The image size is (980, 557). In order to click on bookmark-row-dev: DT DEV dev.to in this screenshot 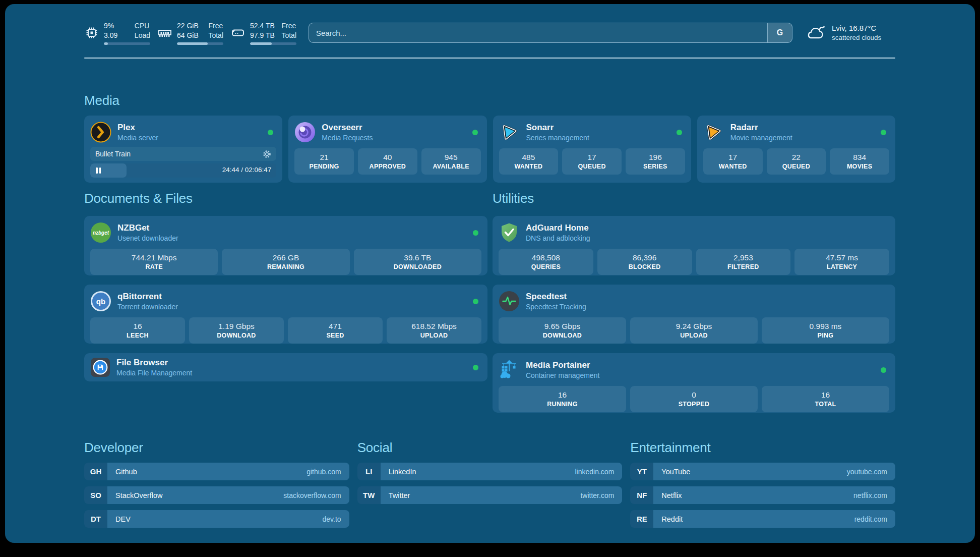, I will do `click(217, 519)`.